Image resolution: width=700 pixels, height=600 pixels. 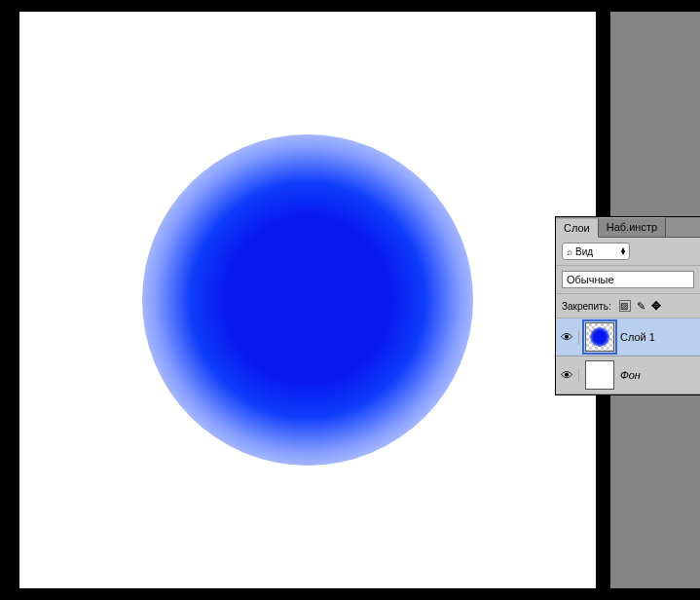 What do you see at coordinates (623, 251) in the screenshot?
I see `dropdown-arrows-icon: ▴▾` at bounding box center [623, 251].